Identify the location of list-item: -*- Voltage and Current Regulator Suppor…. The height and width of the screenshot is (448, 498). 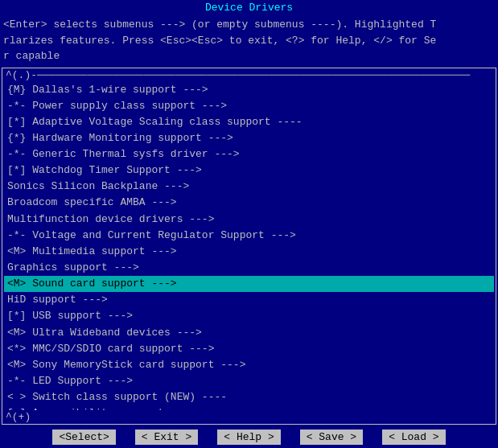
(249, 236).